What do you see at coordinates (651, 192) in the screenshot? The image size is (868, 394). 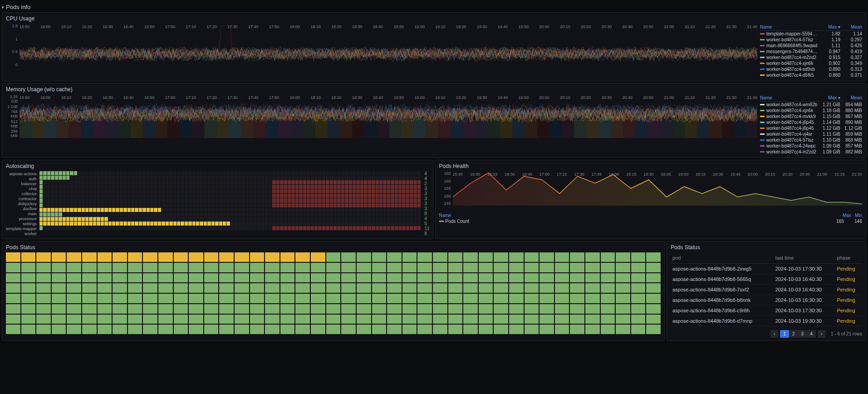 I see `pods-health-chart: 165160155150145 15:4516:0016:1516:3016:4…` at bounding box center [651, 192].